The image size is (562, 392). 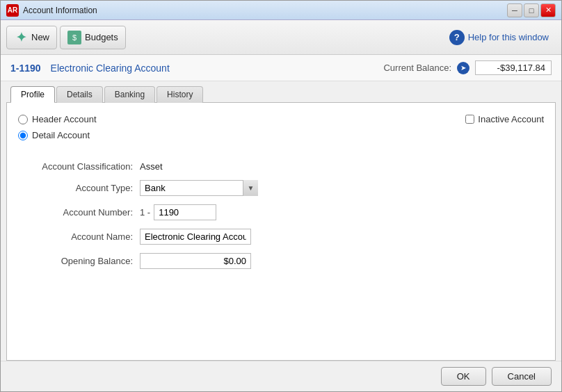 What do you see at coordinates (463, 68) in the screenshot?
I see `balance-icon: ➤` at bounding box center [463, 68].